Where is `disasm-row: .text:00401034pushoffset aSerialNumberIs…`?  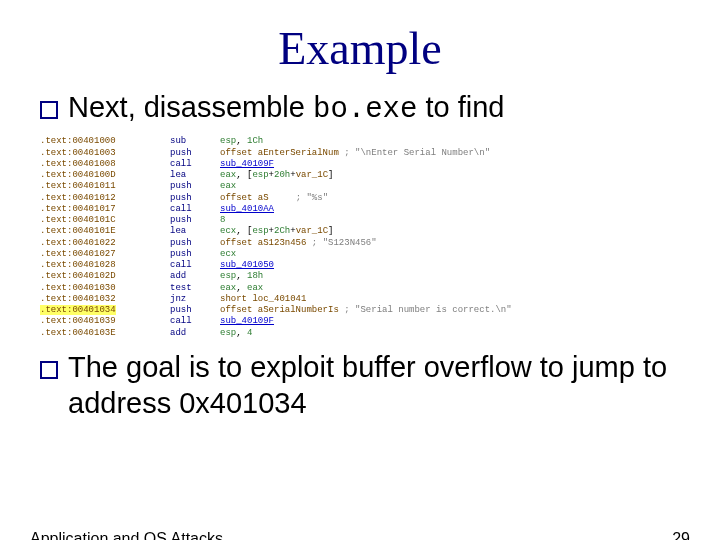
disasm-row: .text:00401034pushoffset aSerialNumberIs… is located at coordinates (380, 310).